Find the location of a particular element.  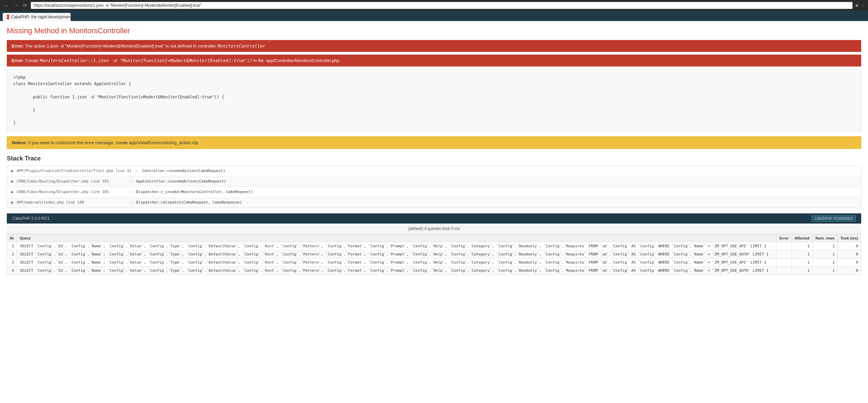

query-col-header: Affected is located at coordinates (802, 238).